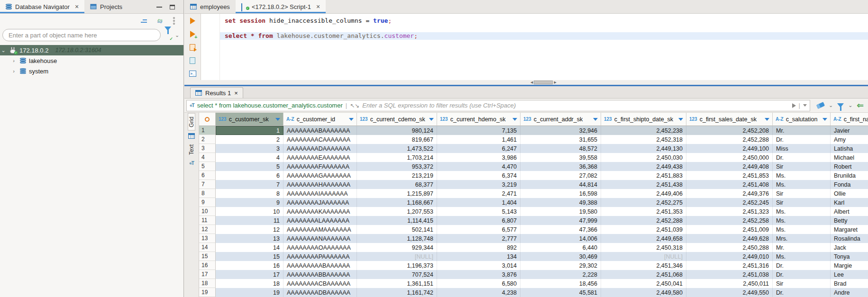 The height and width of the screenshot is (297, 868). I want to click on grid-cell: AAAAAAAACBAAAAAA, so click(320, 283).